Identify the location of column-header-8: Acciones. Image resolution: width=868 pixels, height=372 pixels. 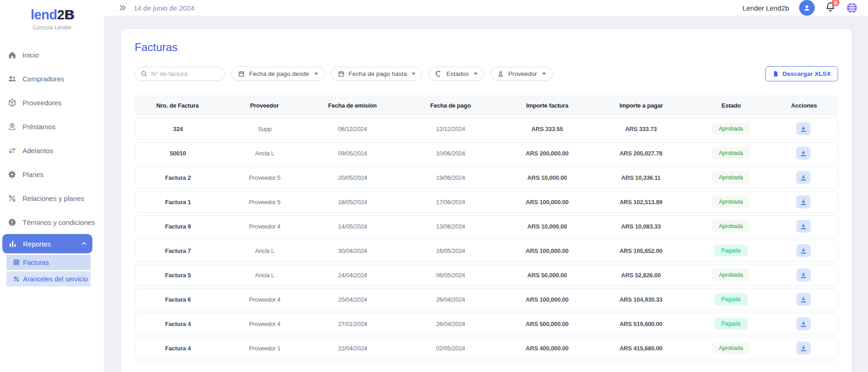
(804, 106).